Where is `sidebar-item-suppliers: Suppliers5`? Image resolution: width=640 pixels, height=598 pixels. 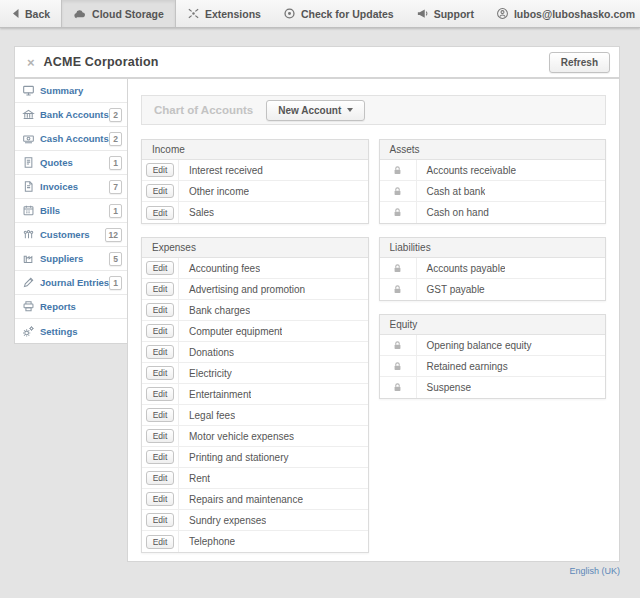
sidebar-item-suppliers: Suppliers5 is located at coordinates (71, 259).